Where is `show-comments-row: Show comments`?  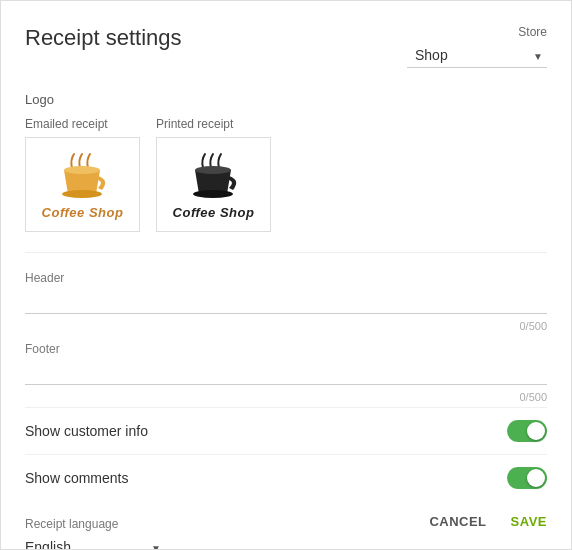
show-comments-row: Show comments is located at coordinates (286, 478).